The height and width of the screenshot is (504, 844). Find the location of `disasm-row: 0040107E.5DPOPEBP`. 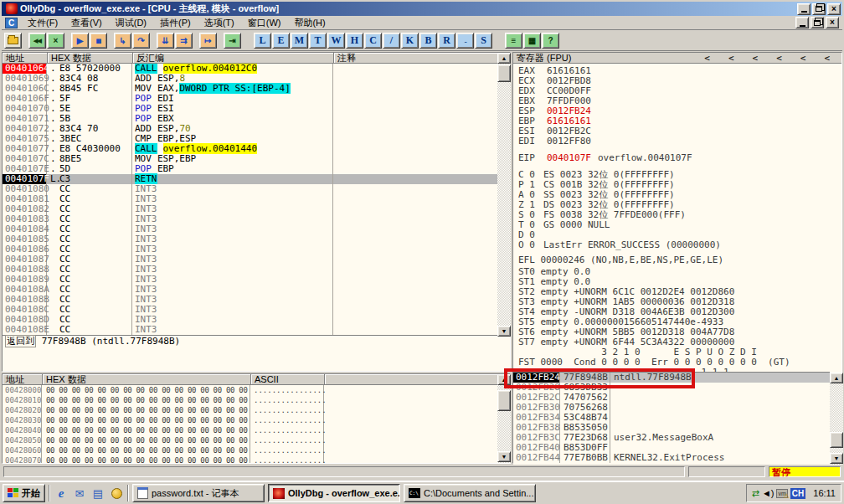

disasm-row: 0040107E.5DPOPEBP is located at coordinates (250, 169).